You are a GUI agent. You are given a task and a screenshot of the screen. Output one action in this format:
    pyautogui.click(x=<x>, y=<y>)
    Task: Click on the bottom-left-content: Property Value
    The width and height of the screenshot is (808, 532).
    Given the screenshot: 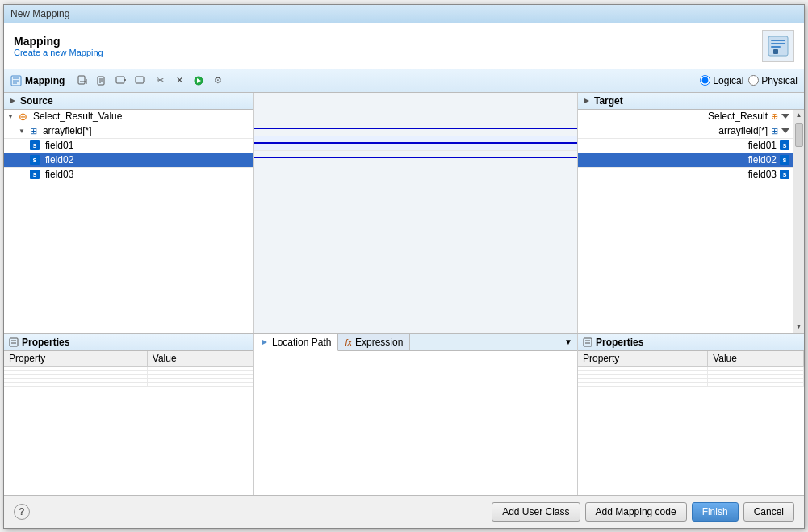 What is the action you would take?
    pyautogui.click(x=129, y=423)
    